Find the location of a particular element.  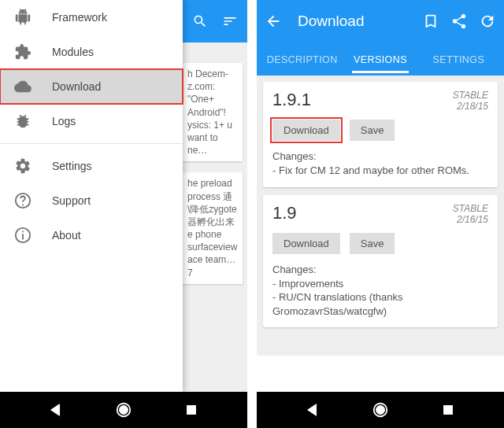

sidebar-item-label: About is located at coordinates (66, 235).